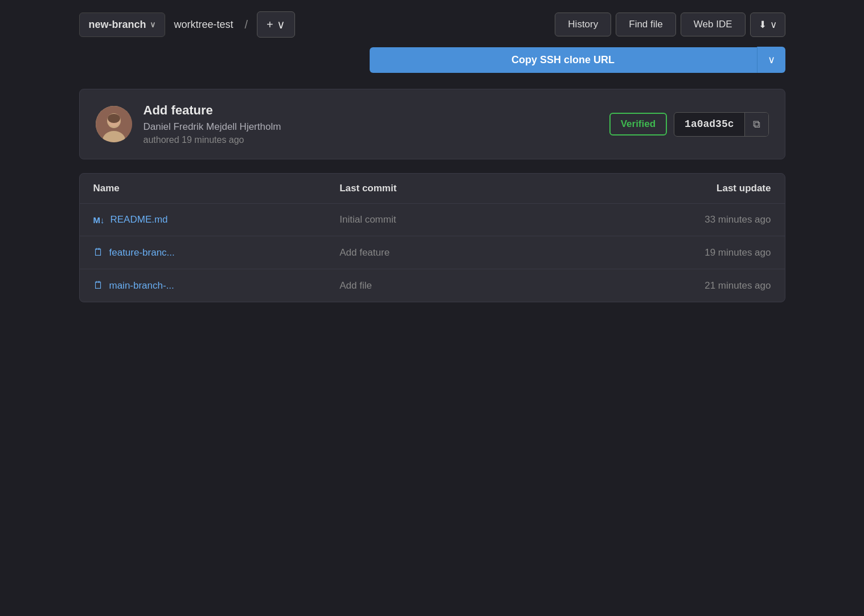 This screenshot has width=864, height=616. What do you see at coordinates (709, 124) in the screenshot?
I see `commit-hash: 1a0ad35c` at bounding box center [709, 124].